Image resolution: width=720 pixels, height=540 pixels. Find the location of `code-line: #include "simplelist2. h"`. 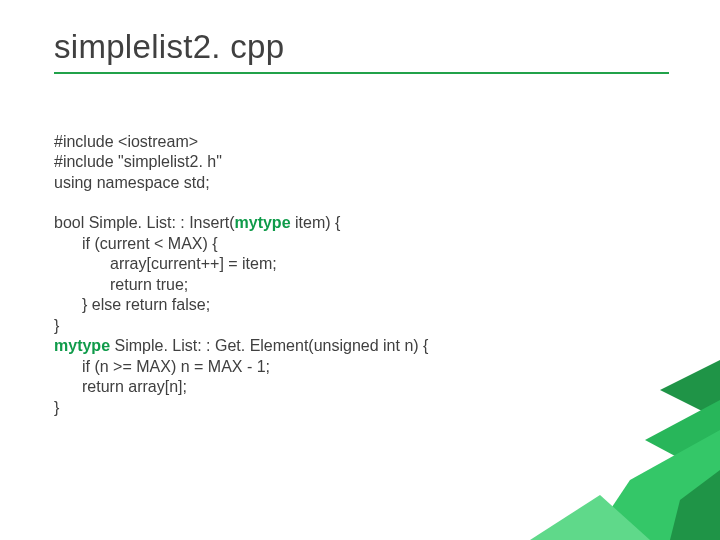

code-line: #include "simplelist2. h" is located at coordinates (360, 162).